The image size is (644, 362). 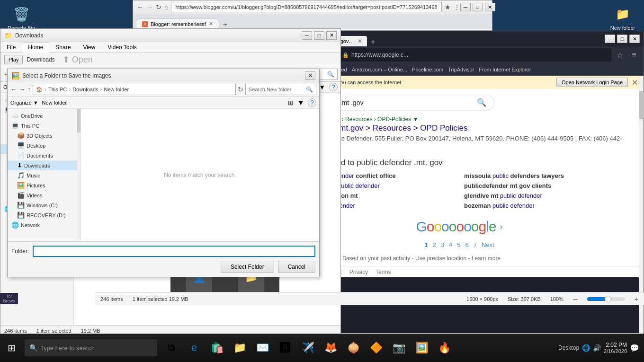 I want to click on dialog-back-btn: ←, so click(x=14, y=89).